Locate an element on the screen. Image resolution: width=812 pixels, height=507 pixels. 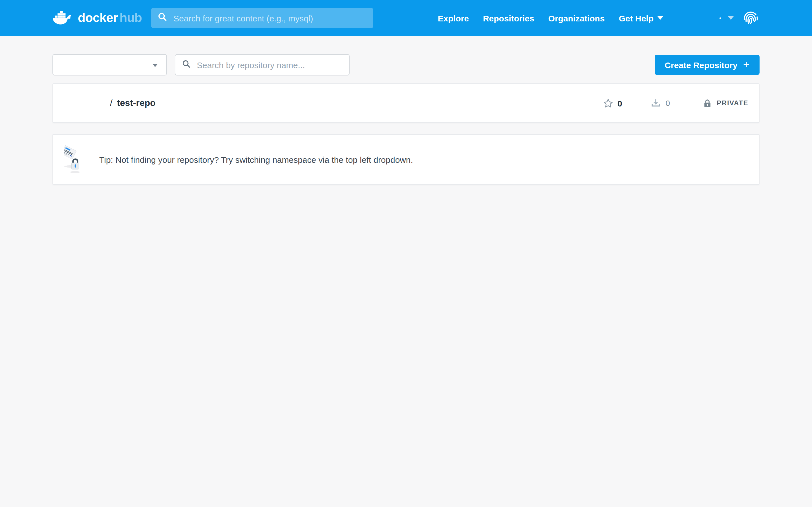
plus-icon: + is located at coordinates (746, 65).